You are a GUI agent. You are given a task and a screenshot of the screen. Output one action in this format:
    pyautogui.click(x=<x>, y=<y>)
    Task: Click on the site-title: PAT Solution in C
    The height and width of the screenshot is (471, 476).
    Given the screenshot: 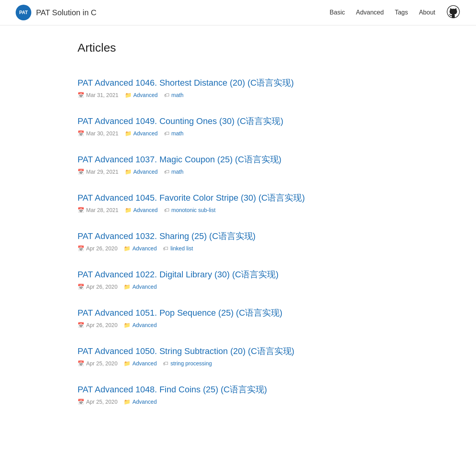 What is the action you would take?
    pyautogui.click(x=67, y=13)
    